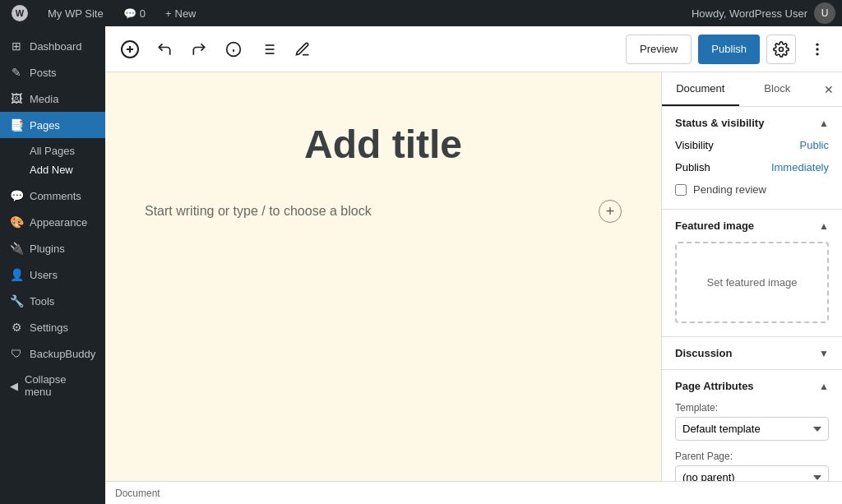 Image resolution: width=842 pixels, height=504 pixels. What do you see at coordinates (752, 283) in the screenshot?
I see `set-featured-image-button: Set featured image` at bounding box center [752, 283].